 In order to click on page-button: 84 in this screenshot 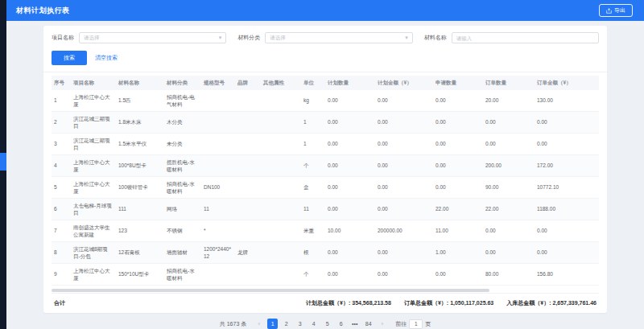, I will do `click(369, 323)`.